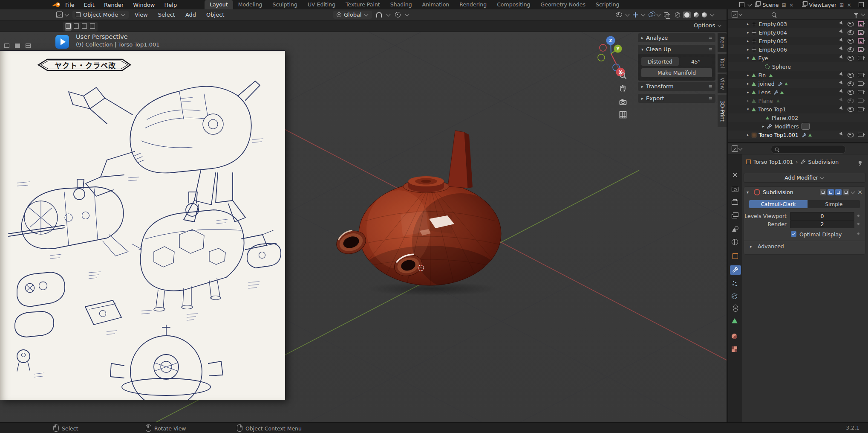 The width and height of the screenshot is (868, 433). What do you see at coordinates (798, 101) in the screenshot?
I see `outliner-row-plane: ▸ Plane` at bounding box center [798, 101].